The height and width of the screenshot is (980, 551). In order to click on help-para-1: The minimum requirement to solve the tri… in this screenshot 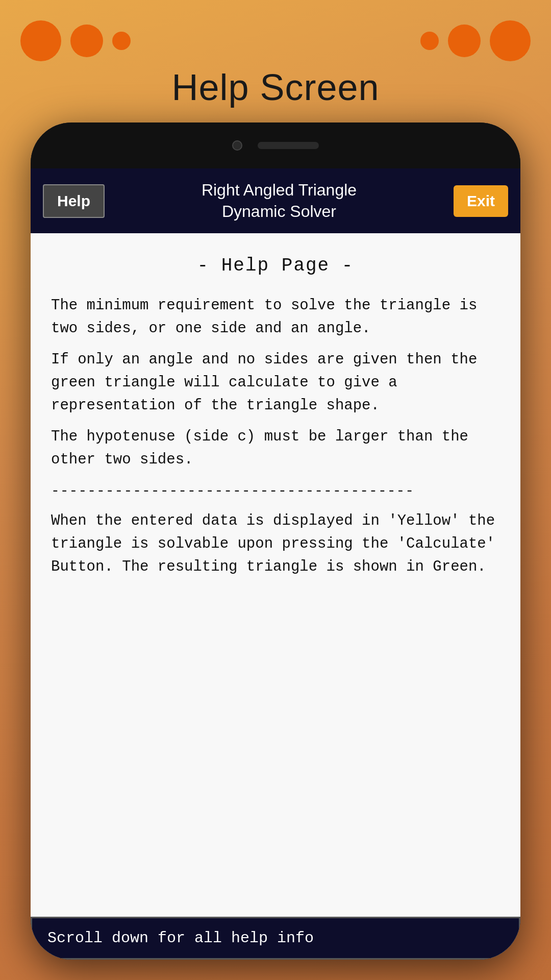, I will do `click(276, 317)`.